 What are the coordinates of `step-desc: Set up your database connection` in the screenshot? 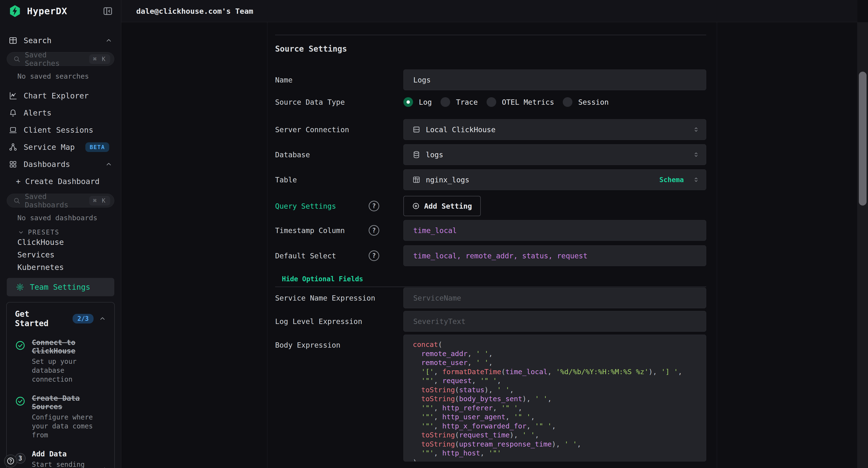 It's located at (69, 370).